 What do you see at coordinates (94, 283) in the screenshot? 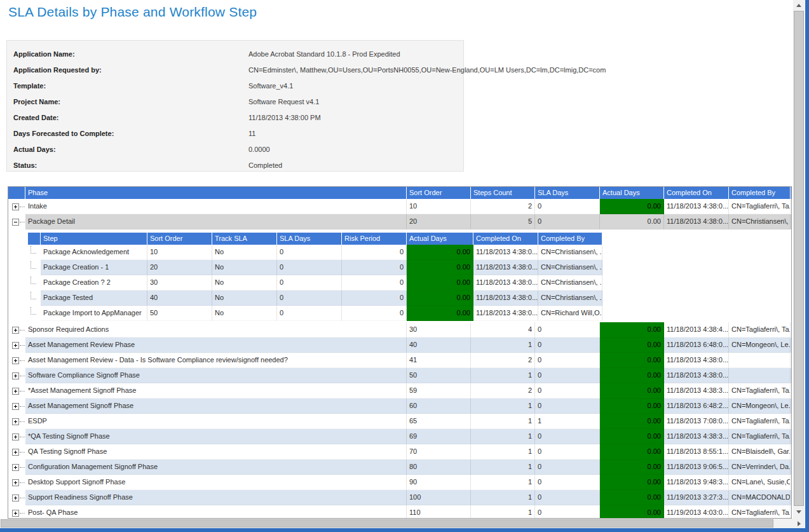
I see `cell-step: Package Creation ? 2` at bounding box center [94, 283].